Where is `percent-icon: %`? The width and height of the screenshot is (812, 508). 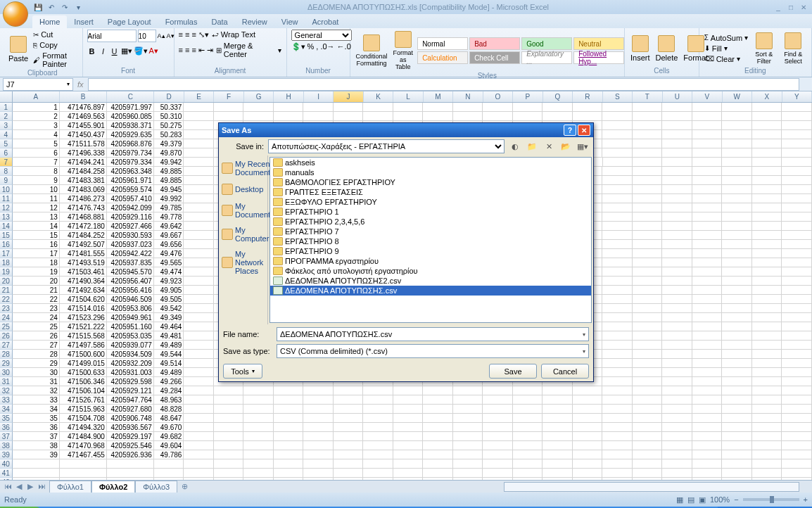
percent-icon: % is located at coordinates (311, 46).